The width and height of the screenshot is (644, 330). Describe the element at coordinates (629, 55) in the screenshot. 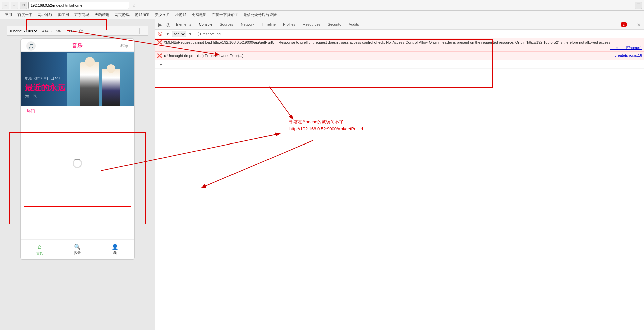

I see `error-link-2: createError.js:16` at that location.